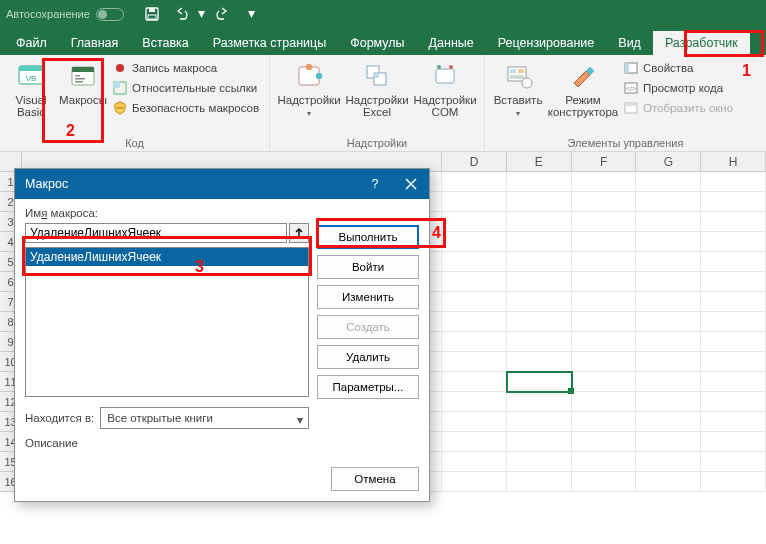 This screenshot has width=766, height=544. Describe the element at coordinates (678, 68) in the screenshot. I see `properties-button: Свойства` at that location.